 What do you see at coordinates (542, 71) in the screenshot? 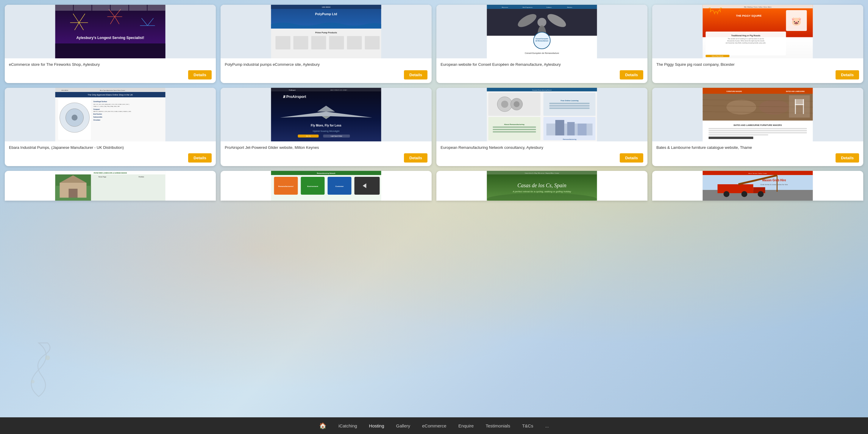
I see `card-body-cer: European website for Conseil Européen de…` at bounding box center [542, 71].